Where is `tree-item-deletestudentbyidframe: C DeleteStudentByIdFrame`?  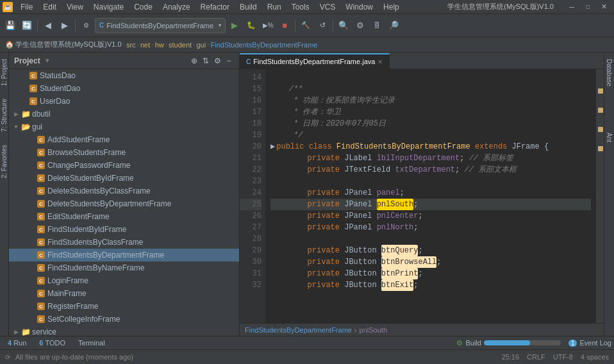
tree-item-deletestudentbyidframe: C DeleteStudentByIdFrame is located at coordinates (124, 178).